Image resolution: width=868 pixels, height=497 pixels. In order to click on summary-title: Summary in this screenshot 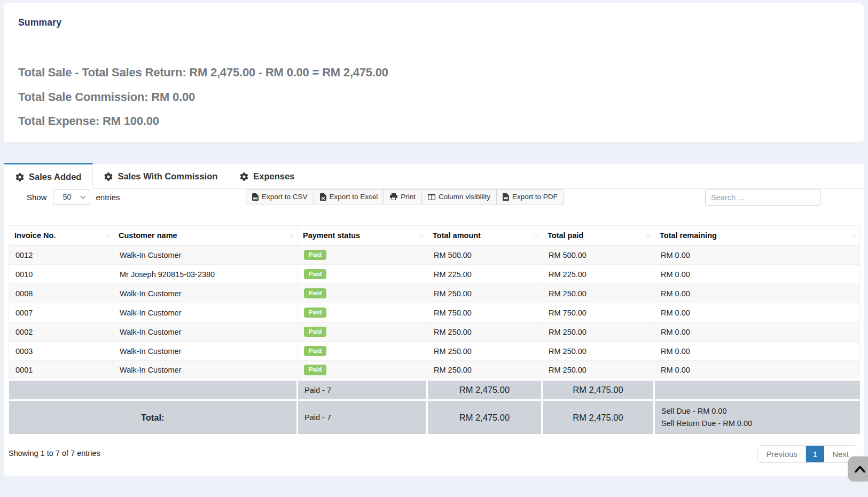, I will do `click(40, 22)`.